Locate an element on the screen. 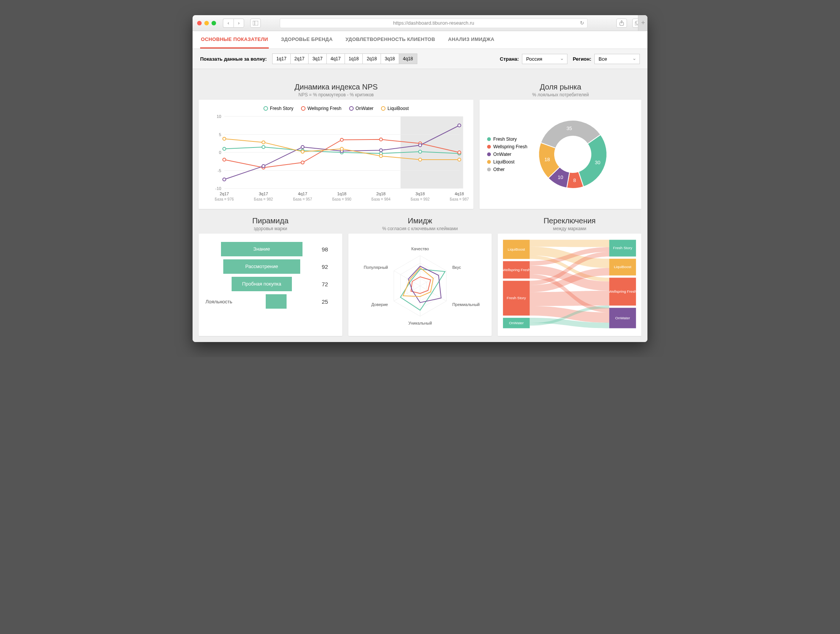 The height and width of the screenshot is (634, 840). svg-text: -5 is located at coordinates (219, 171).